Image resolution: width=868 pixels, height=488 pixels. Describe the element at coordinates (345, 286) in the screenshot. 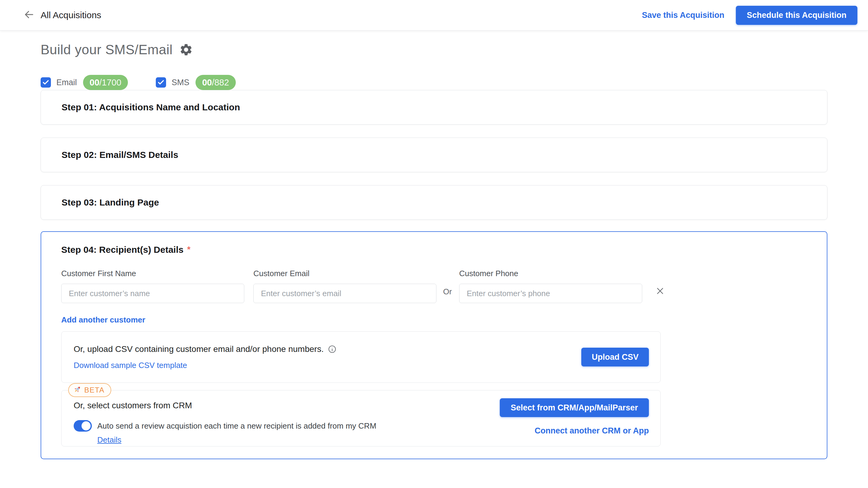

I see `email-field-group: Customer Email` at that location.